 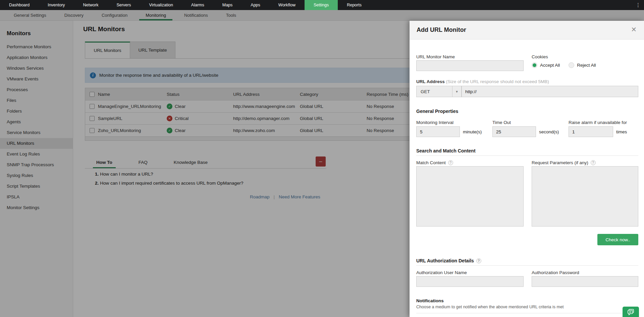 What do you see at coordinates (527, 30) in the screenshot?
I see `panel-header: Add URL Monitor ✕` at bounding box center [527, 30].